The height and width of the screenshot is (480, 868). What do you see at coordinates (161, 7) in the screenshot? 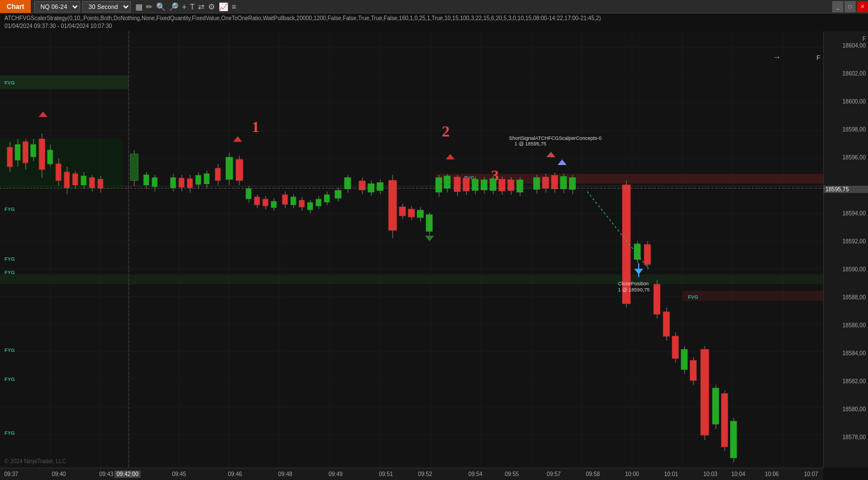
I see `zoom-out-icon: 🔍` at bounding box center [161, 7].